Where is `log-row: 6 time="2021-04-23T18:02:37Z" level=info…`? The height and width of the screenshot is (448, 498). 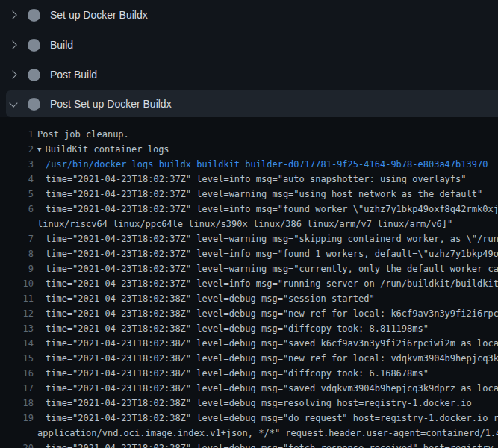 log-row: 6 time="2021-04-23T18:02:37Z" level=info… is located at coordinates (249, 209).